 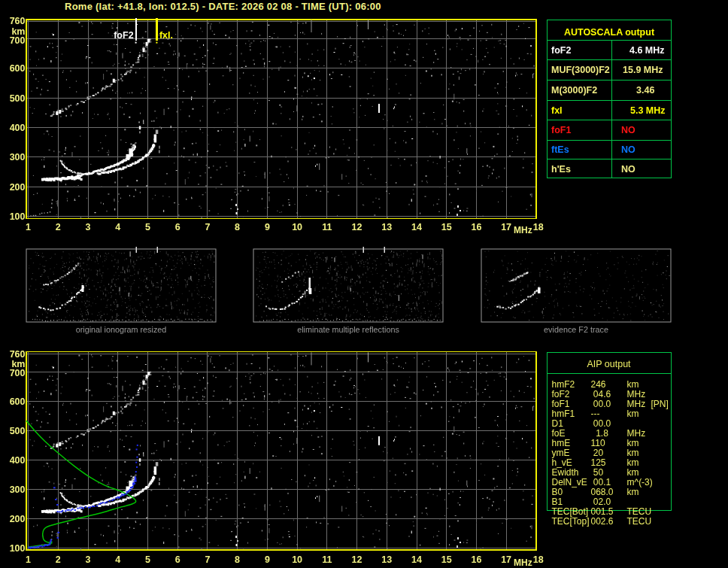 I want to click on svg-text: fxI., so click(x=166, y=35).